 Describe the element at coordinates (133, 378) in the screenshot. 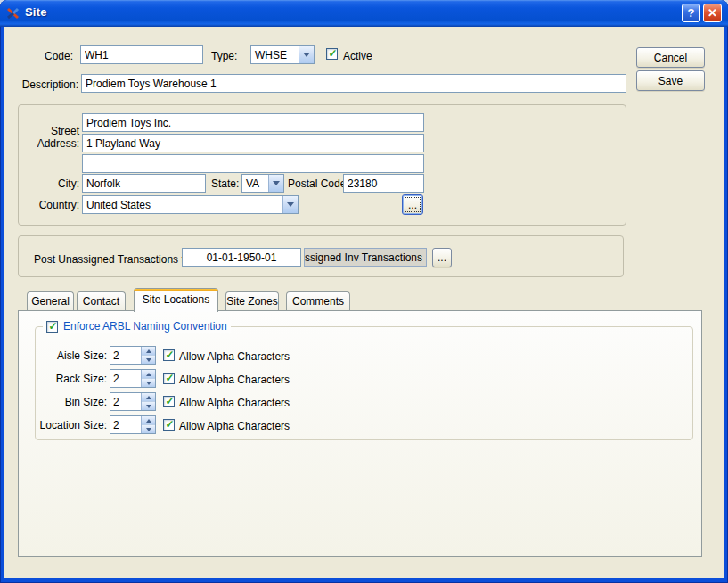

I see `rack-size-stepper` at that location.